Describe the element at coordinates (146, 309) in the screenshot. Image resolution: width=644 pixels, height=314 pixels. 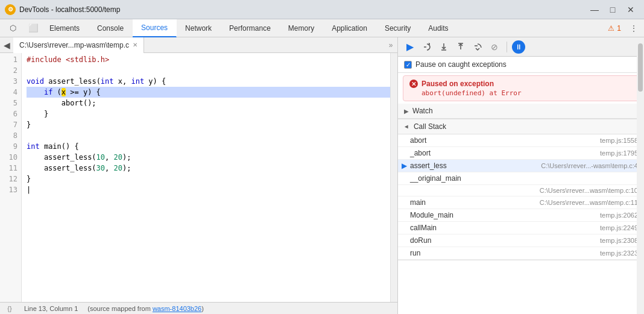
I see `source-map-text: (source mapped from wasm-81403b26)` at that location.